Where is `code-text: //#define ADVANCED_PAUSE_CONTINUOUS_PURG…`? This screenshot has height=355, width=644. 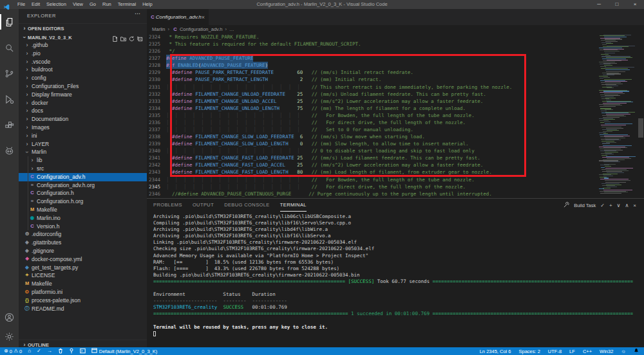
code-text: //#define ADVANCED_PAUSE_CONTINUOUS_PURG… is located at coordinates (329, 194).